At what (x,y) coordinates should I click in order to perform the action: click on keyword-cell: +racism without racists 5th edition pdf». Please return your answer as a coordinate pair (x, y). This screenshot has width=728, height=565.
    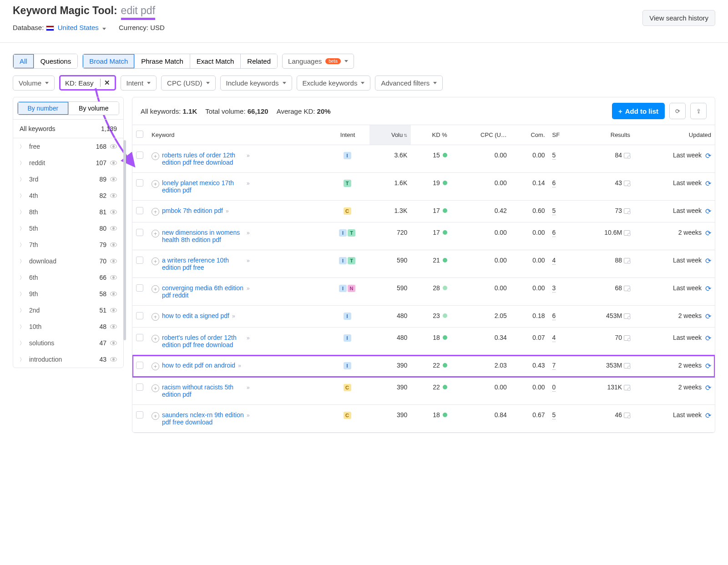
    Looking at the image, I should click on (237, 391).